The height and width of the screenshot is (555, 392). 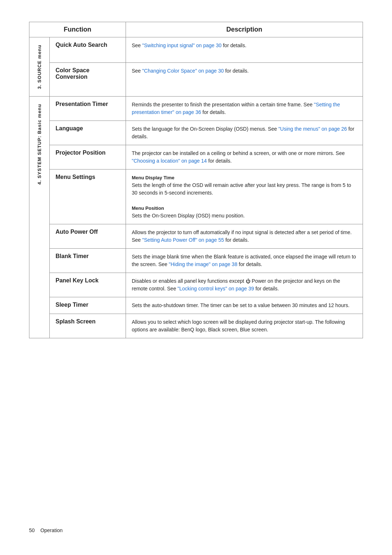 I want to click on function-cell-presentation-timer: Presentation Timer, so click(x=88, y=109).